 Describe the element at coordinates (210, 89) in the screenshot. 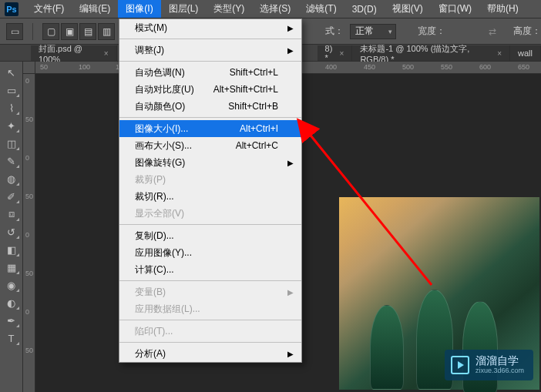

I see `menu-auto-contrast: 自动对比度(U)Alt+Shift+Ctrl+L` at that location.